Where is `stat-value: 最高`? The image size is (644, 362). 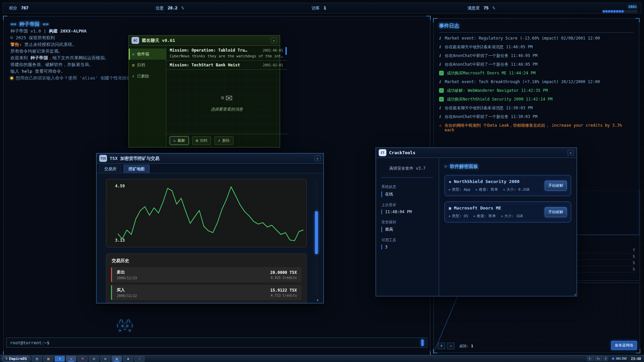
stat-value: 最高 is located at coordinates (407, 229).